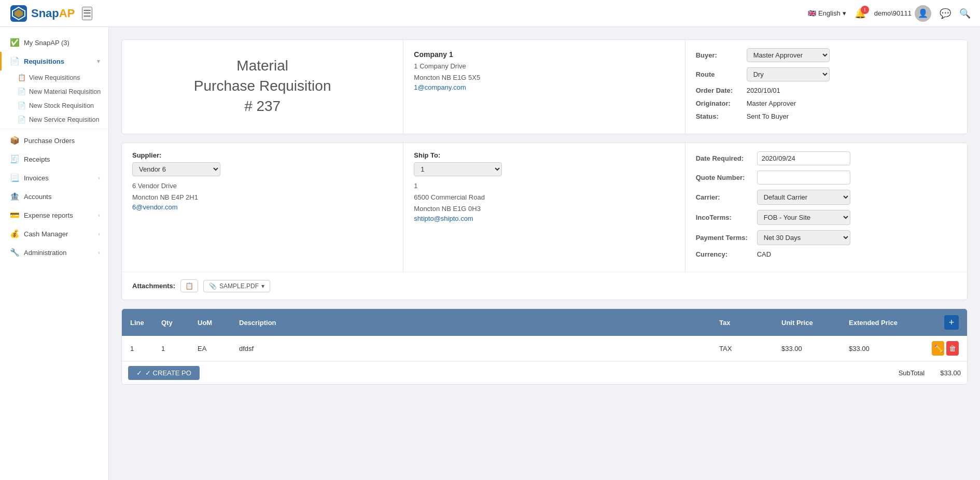 The height and width of the screenshot is (480, 980). What do you see at coordinates (827, 237) in the screenshot?
I see `payment-terms-row: Payment Terms: Net 30 Days` at bounding box center [827, 237].